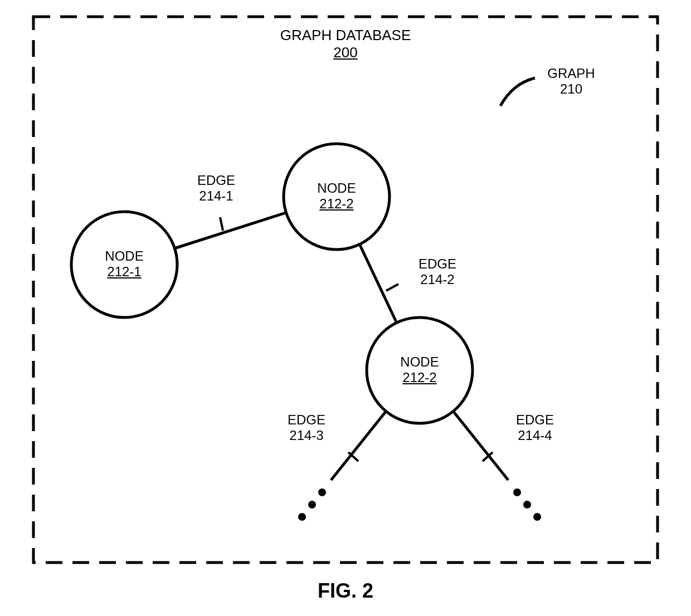 This screenshot has width=691, height=616. Describe the element at coordinates (216, 188) in the screenshot. I see `edge-text-1: EDGE 214-1` at that location.